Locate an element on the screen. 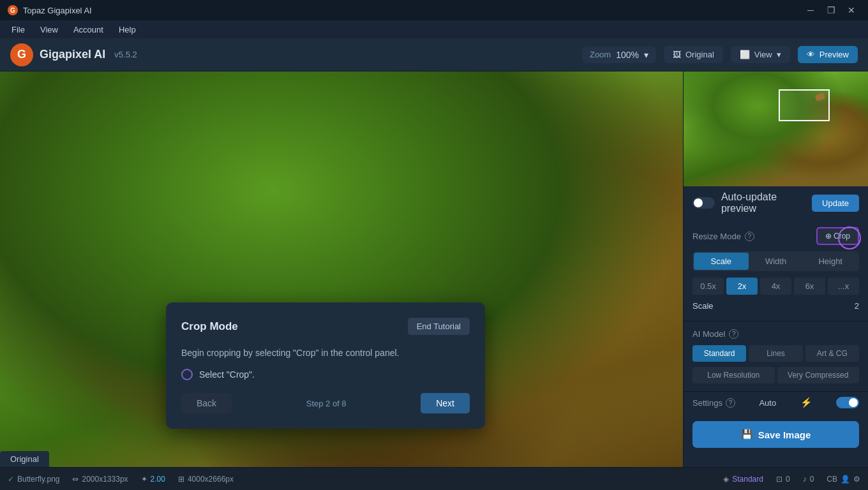 The width and height of the screenshot is (868, 490). resize-mode-label: Resize Mode is located at coordinates (717, 236).